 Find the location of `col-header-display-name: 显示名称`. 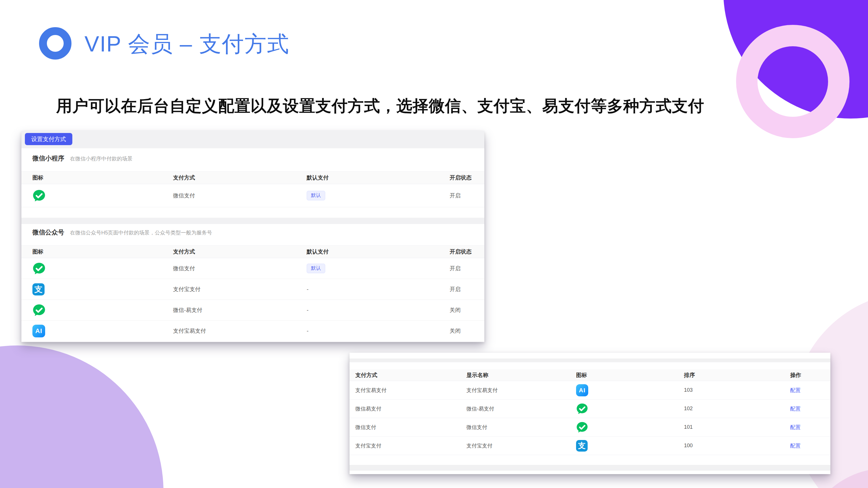

col-header-display-name: 显示名称 is located at coordinates (521, 375).